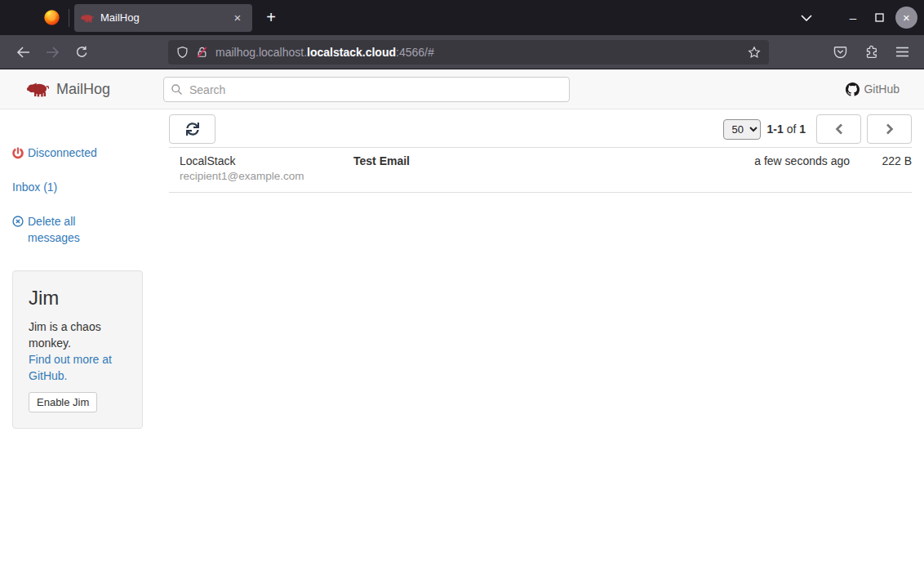 This screenshot has height=566, width=924. I want to click on page-size-select: 50, so click(742, 129).